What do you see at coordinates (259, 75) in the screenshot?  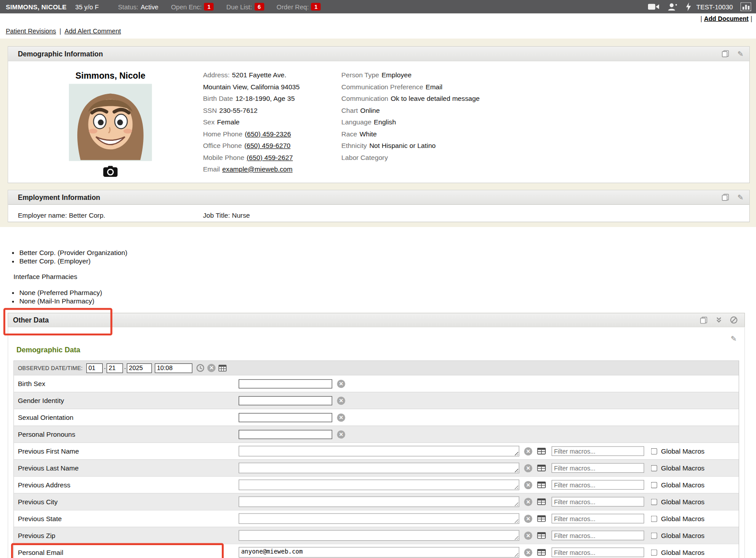 I see `address-value: 5201 Fayette Ave.` at bounding box center [259, 75].